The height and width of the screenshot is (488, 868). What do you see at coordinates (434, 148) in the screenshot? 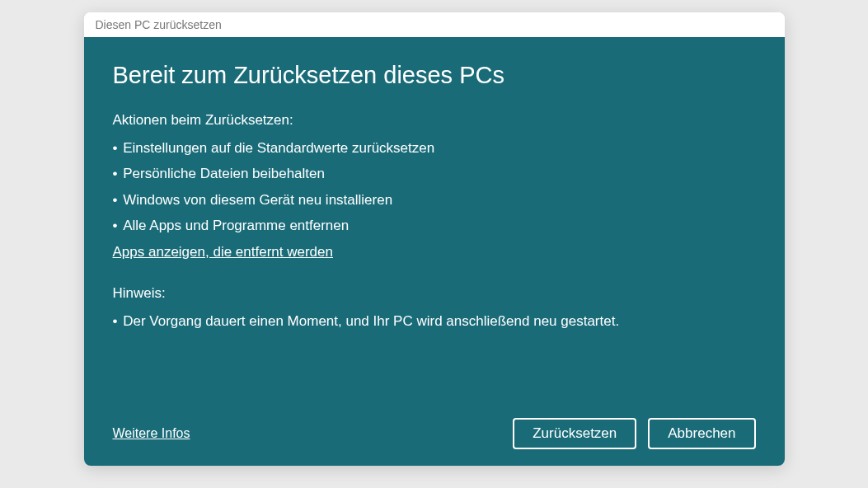
I see `list-item: Einstellungen auf die Standardwerte zurü…` at bounding box center [434, 148].